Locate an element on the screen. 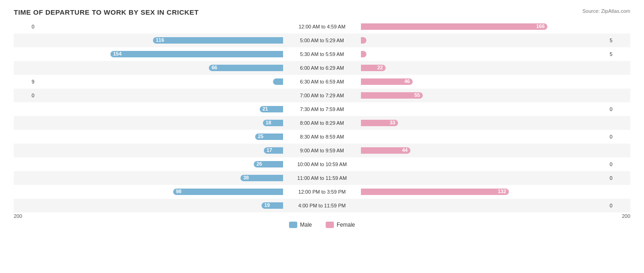 Image resolution: width=644 pixels, height=273 pixels. female-bar-area: 132 is located at coordinates (484, 192).